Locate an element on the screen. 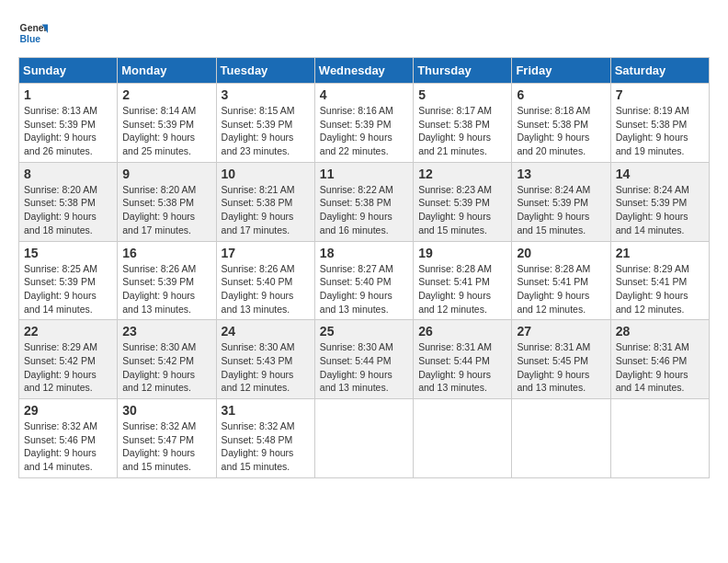  day-number: 1 is located at coordinates (68, 95).